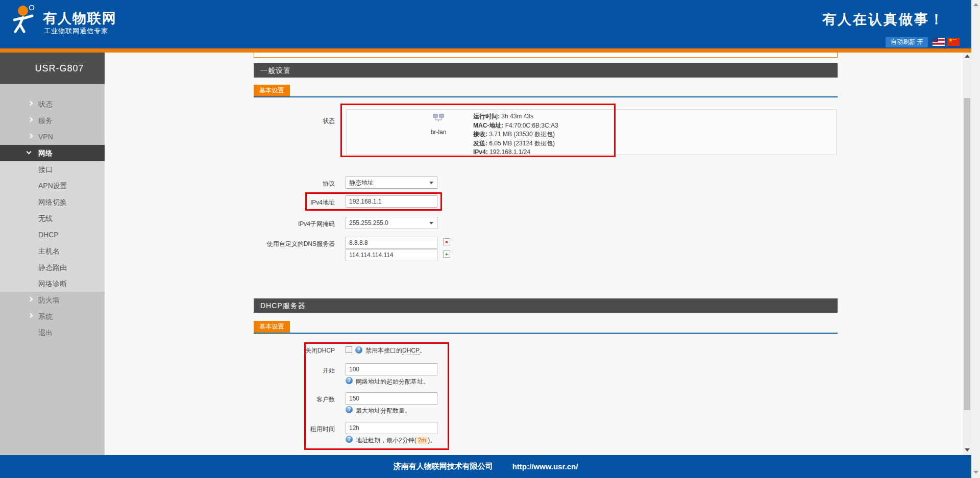 This screenshot has width=980, height=478. What do you see at coordinates (884, 19) in the screenshot?
I see `slogan-text: 有人在认真做事！` at bounding box center [884, 19].